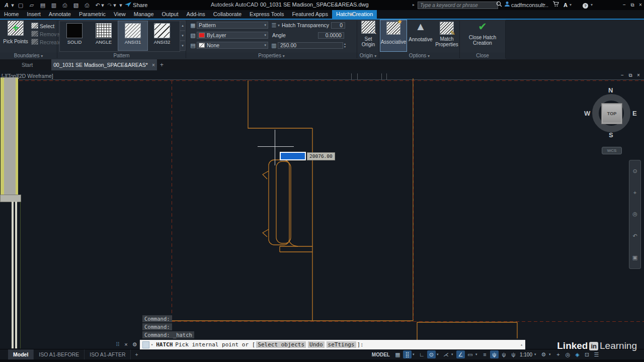 This screenshot has height=362, width=644. I want to click on recent-commands-icon, so click(146, 345).